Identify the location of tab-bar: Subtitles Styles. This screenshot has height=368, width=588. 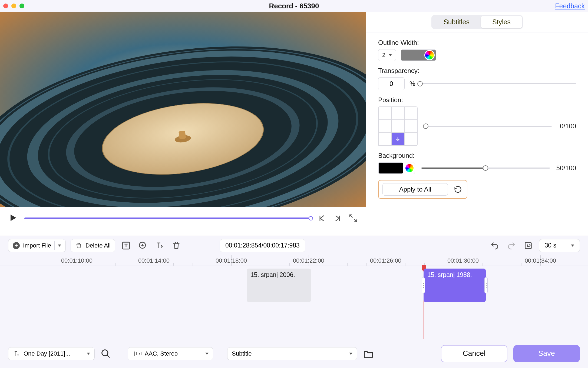
(477, 22).